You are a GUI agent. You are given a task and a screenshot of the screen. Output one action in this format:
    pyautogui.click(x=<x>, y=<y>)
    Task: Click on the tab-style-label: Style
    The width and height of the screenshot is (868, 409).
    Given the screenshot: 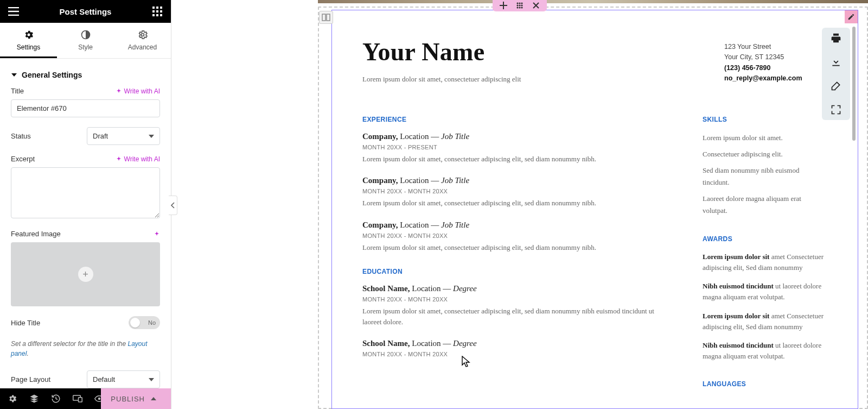 What is the action you would take?
    pyautogui.click(x=86, y=47)
    